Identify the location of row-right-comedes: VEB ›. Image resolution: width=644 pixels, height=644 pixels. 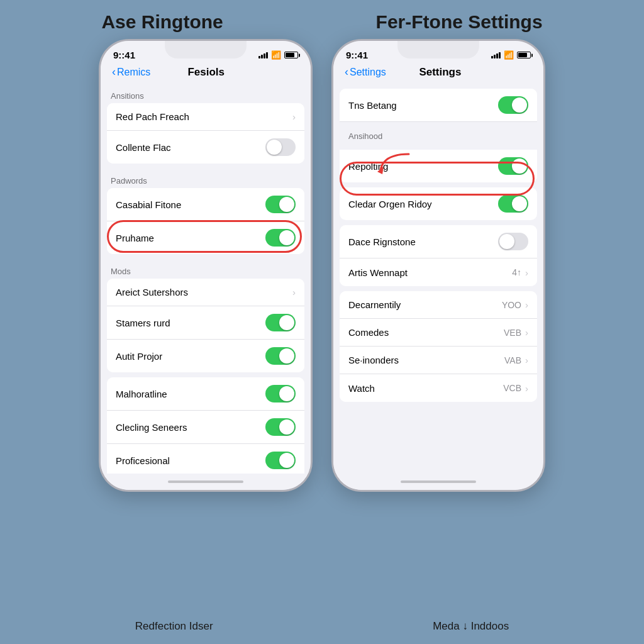
(516, 332).